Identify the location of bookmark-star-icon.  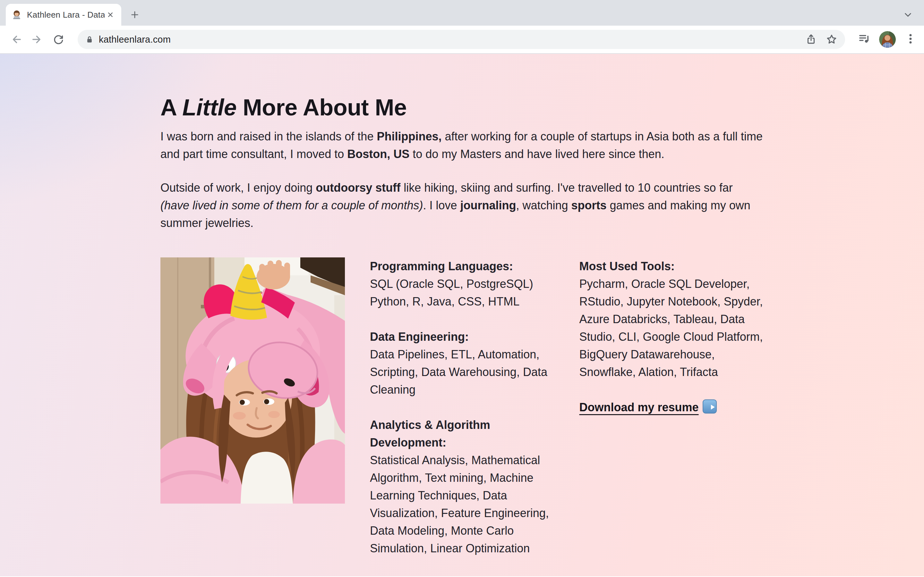
(832, 39).